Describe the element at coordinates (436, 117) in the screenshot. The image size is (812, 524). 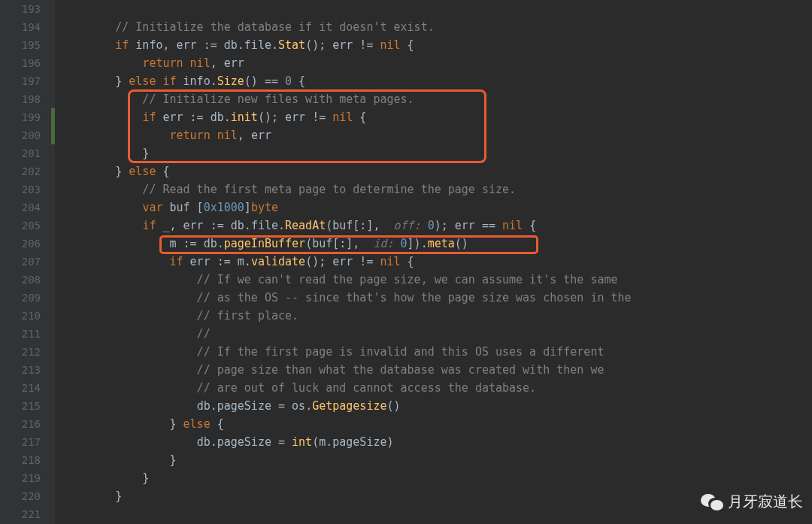
I see `code-line: if err := db.init(); err != nil {` at that location.